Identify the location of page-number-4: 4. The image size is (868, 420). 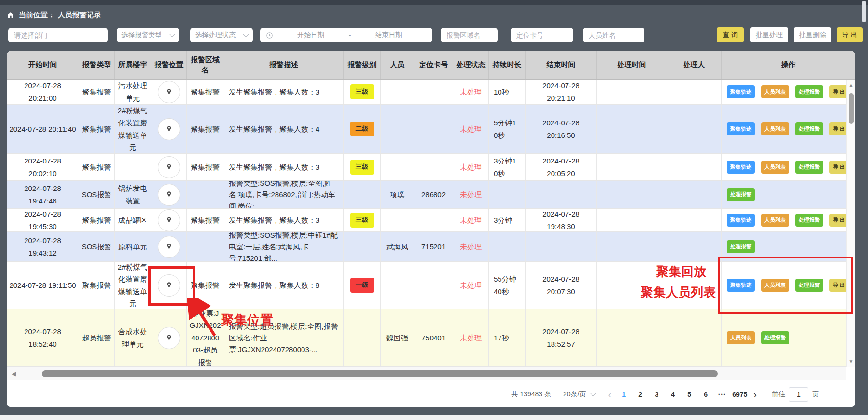
(673, 394).